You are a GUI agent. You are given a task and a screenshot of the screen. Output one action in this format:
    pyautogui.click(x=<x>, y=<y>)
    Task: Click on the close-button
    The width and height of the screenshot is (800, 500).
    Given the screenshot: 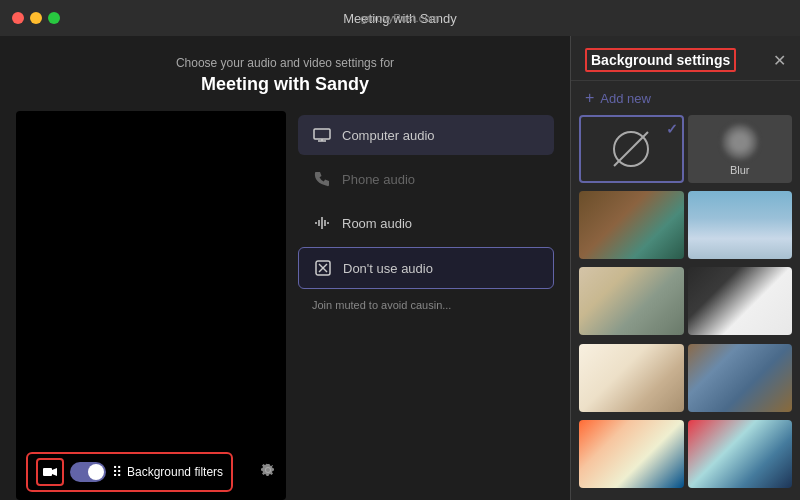 What is the action you would take?
    pyautogui.click(x=18, y=18)
    